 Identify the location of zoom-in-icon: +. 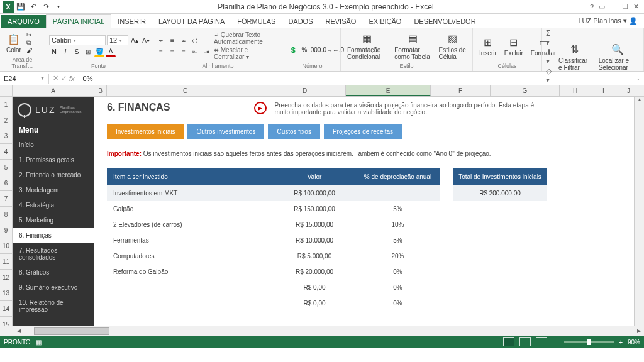
(621, 342).